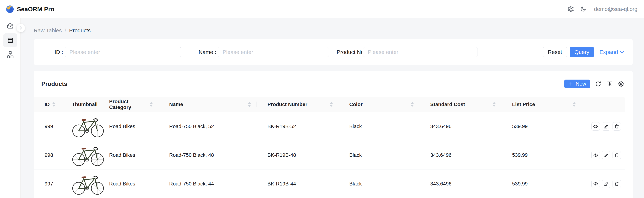 This screenshot has width=644, height=198. Describe the element at coordinates (555, 52) in the screenshot. I see `reset-button: Reset` at that location.